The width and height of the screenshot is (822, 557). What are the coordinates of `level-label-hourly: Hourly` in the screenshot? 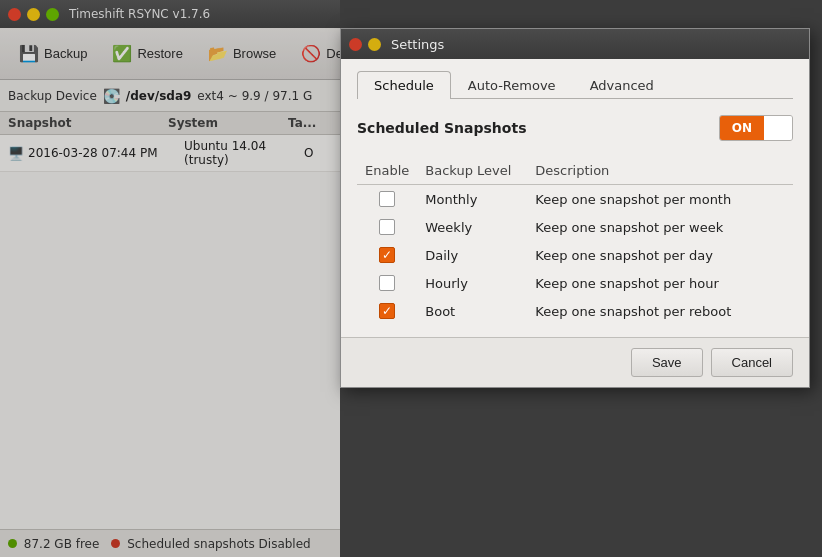 It's located at (472, 283).